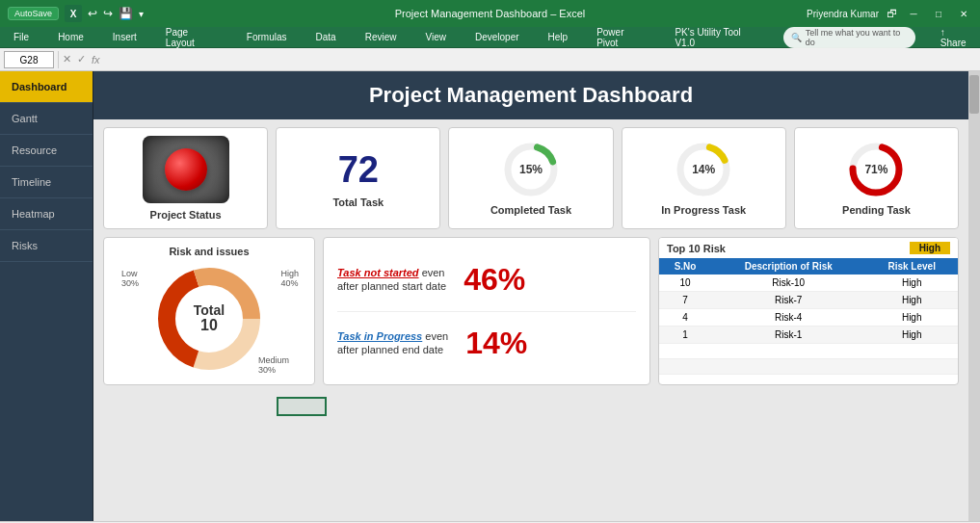 This screenshot has width=980, height=523. Describe the element at coordinates (378, 273) in the screenshot. I see `task-not-started-label: Task not started` at that location.